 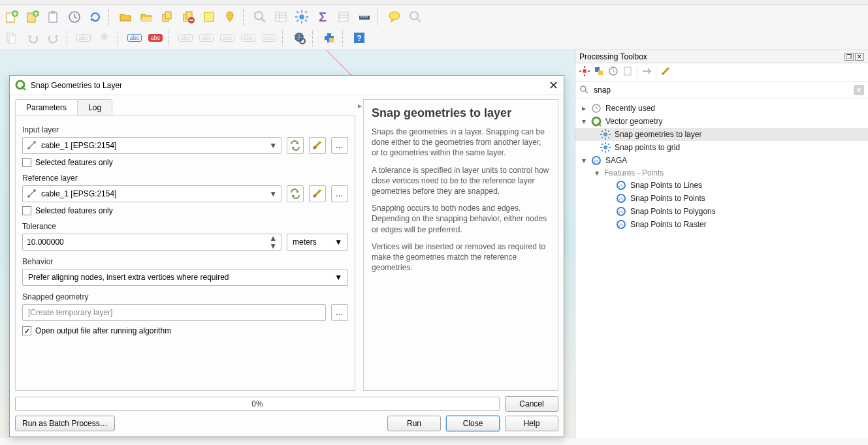 What do you see at coordinates (209, 17) in the screenshot?
I see `note-icon` at bounding box center [209, 17].